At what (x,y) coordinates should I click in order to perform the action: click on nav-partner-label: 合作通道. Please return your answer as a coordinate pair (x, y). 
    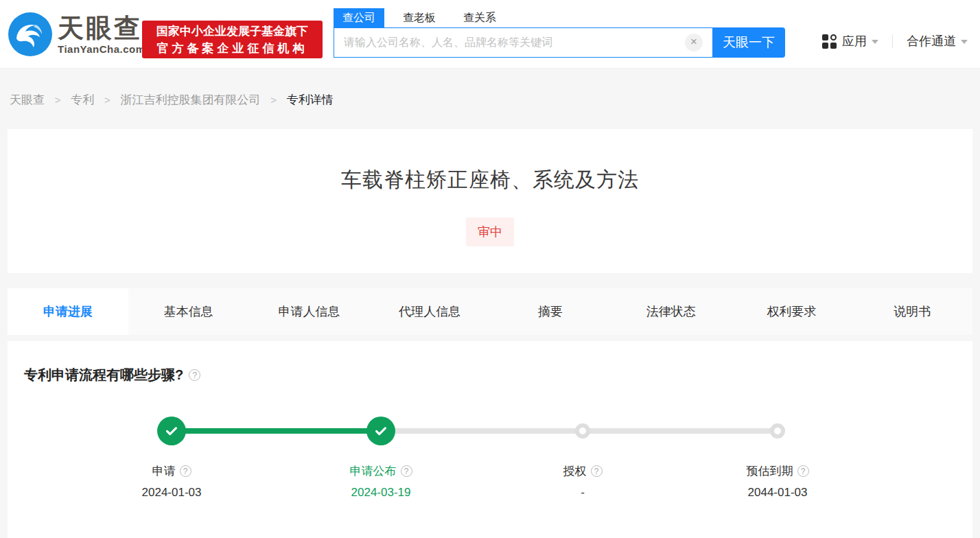
    Looking at the image, I should click on (931, 41).